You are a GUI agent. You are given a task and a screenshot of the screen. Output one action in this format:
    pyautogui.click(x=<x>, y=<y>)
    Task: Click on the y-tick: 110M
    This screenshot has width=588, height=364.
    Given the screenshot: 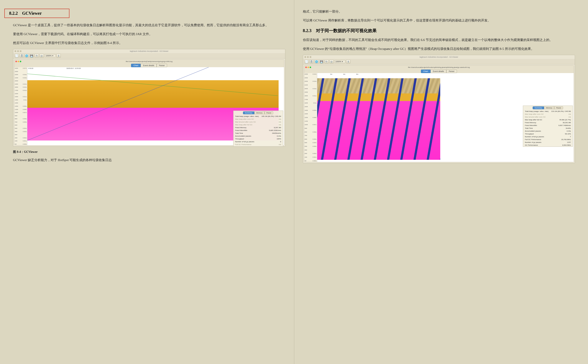 What is the action you would take?
    pyautogui.click(x=311, y=121)
    